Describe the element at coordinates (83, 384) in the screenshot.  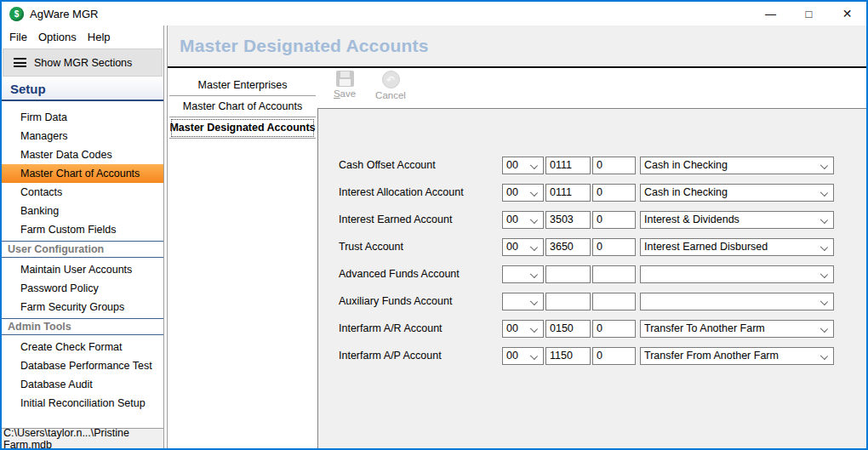
I see `sidebar-nav-node: Database Audit` at that location.